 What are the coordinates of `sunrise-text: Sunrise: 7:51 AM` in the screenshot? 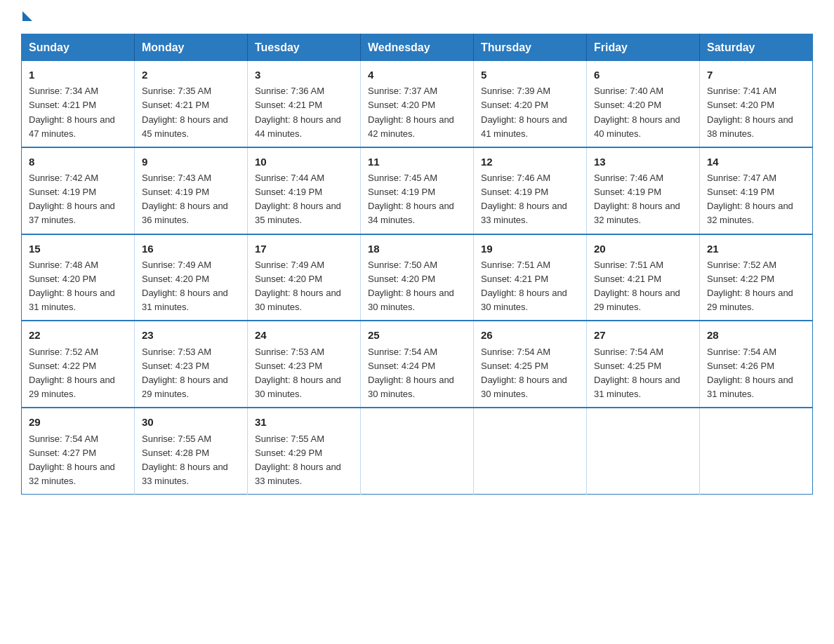 It's located at (629, 265).